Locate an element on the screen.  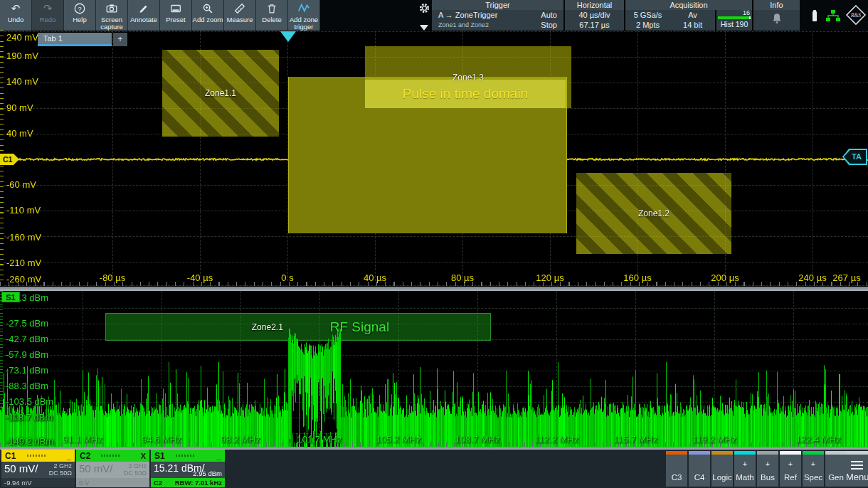
x-axis-label: 112.2 MHz is located at coordinates (556, 440).